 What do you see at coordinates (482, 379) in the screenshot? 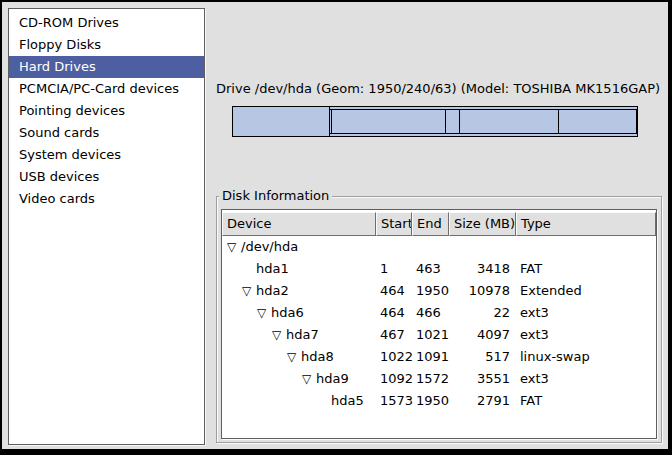
I see `size-cell: 3551` at bounding box center [482, 379].